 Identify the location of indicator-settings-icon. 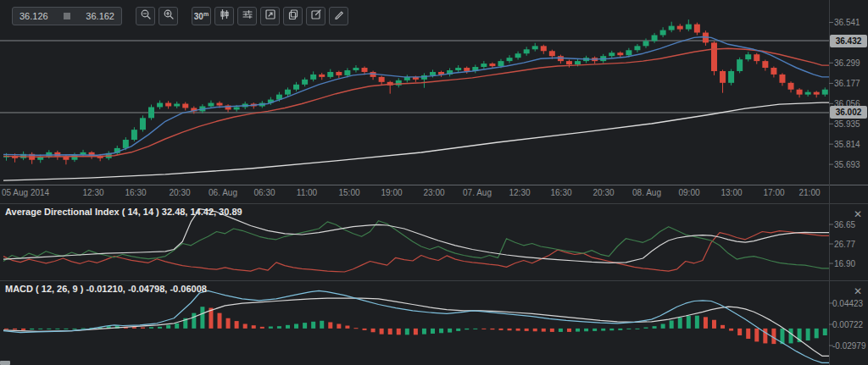
(248, 16).